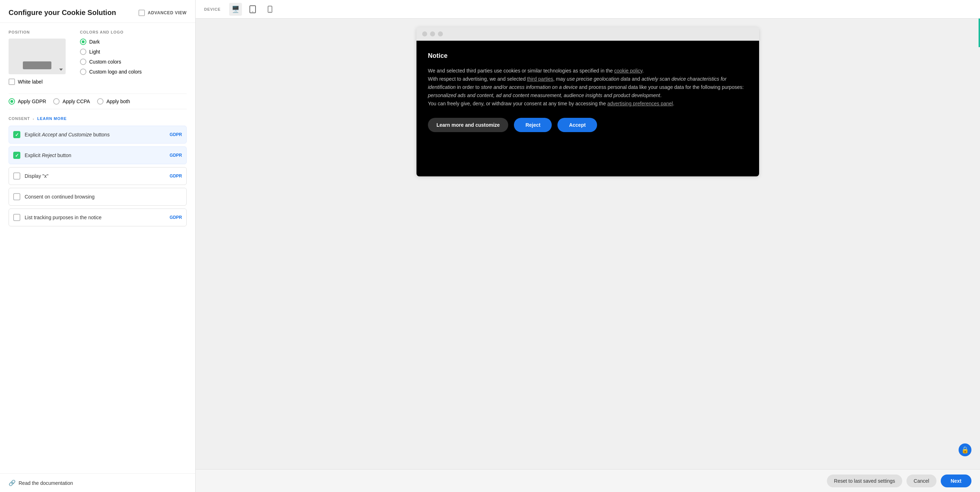 The height and width of the screenshot is (492, 980). Describe the element at coordinates (12, 101) in the screenshot. I see `apply-gdpr-radio` at that location.